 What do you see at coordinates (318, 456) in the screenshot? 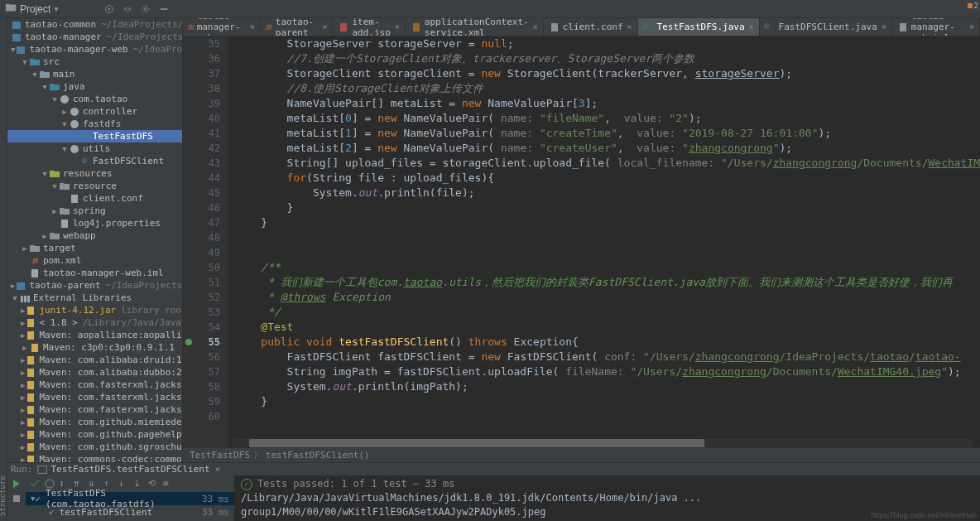
I see `breadcrumb-method: testFastDFSClient()` at bounding box center [318, 456].